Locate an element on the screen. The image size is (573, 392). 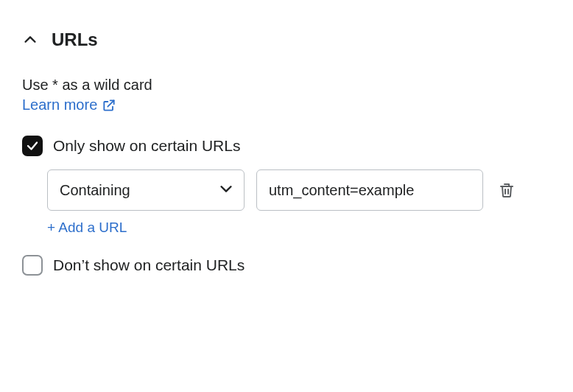
url-rule-row: Containing is located at coordinates (299, 190).